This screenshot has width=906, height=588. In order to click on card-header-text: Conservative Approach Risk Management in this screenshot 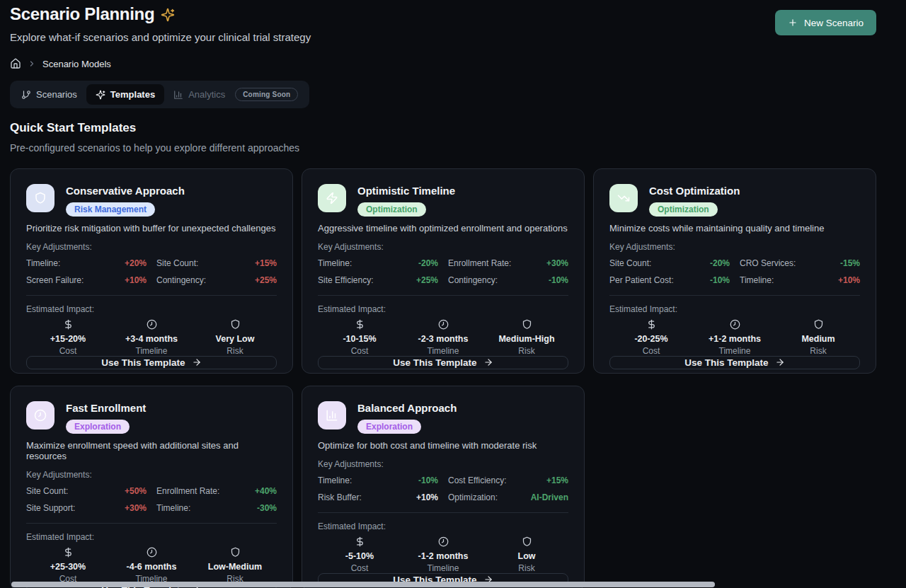, I will do `click(125, 200)`.